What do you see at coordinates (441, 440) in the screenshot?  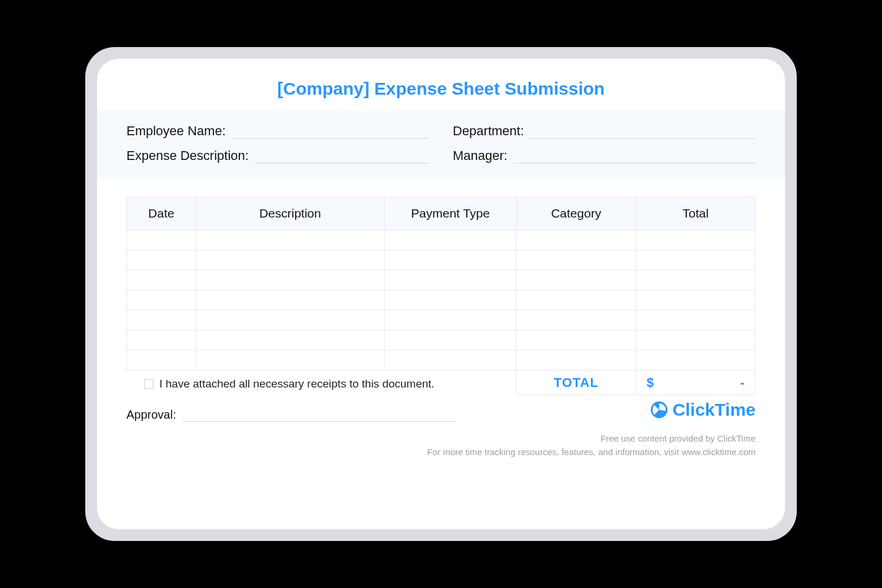 I see `footer: Free use content provided by ClickTime F…` at bounding box center [441, 440].